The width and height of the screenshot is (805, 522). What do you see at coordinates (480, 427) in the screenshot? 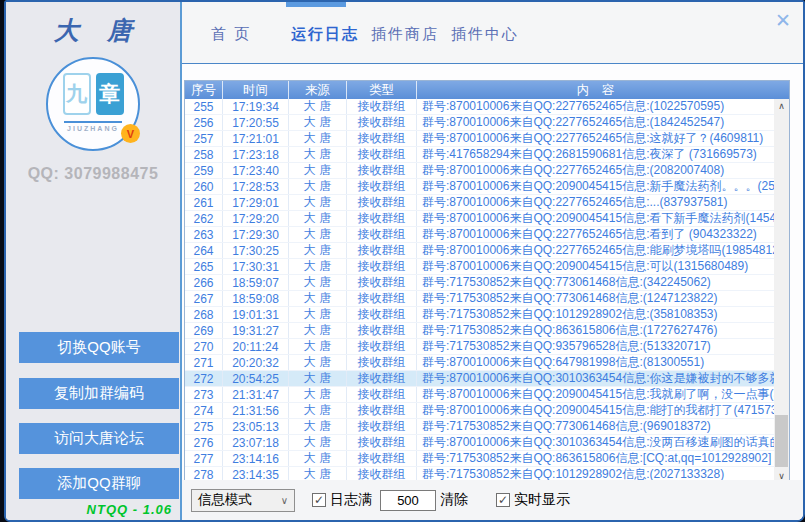
I see `table-row: 27523:05:13大 唐接收群组群号:717530852来自QQ:77306…` at bounding box center [480, 427].